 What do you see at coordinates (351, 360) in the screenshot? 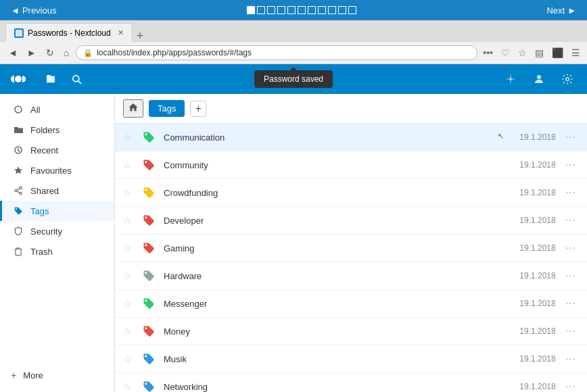
I see `tag-row: ☆ Musik 19.1.2018 ···` at bounding box center [351, 360].